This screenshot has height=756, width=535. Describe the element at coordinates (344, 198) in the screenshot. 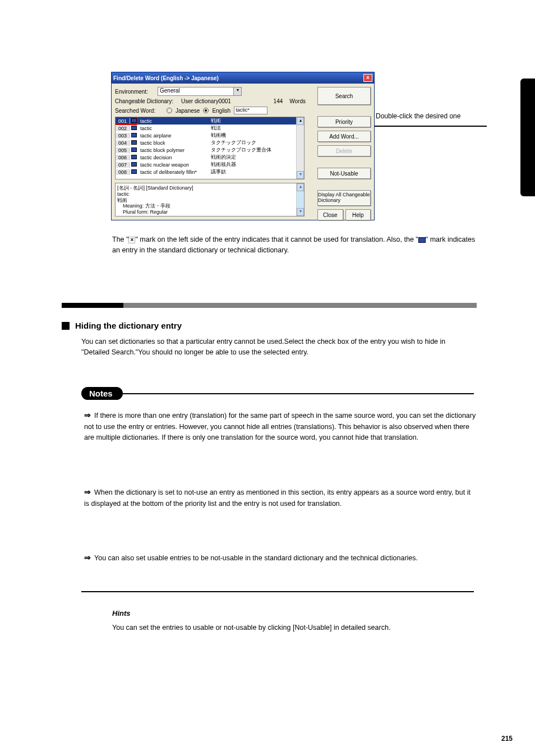

I see `display-all-button: Display All Changeable Dictionary` at that location.